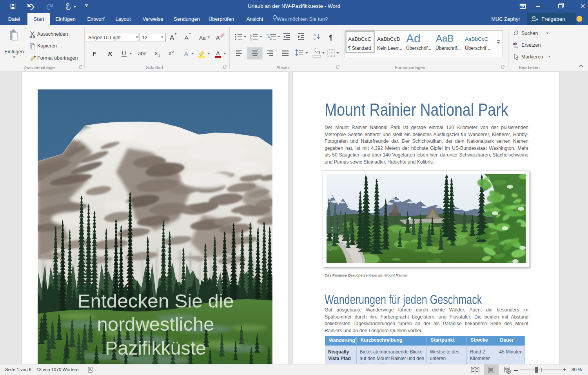 The height and width of the screenshot is (375, 588). What do you see at coordinates (202, 38) in the screenshot?
I see `svg-text: Aa` at bounding box center [202, 38].